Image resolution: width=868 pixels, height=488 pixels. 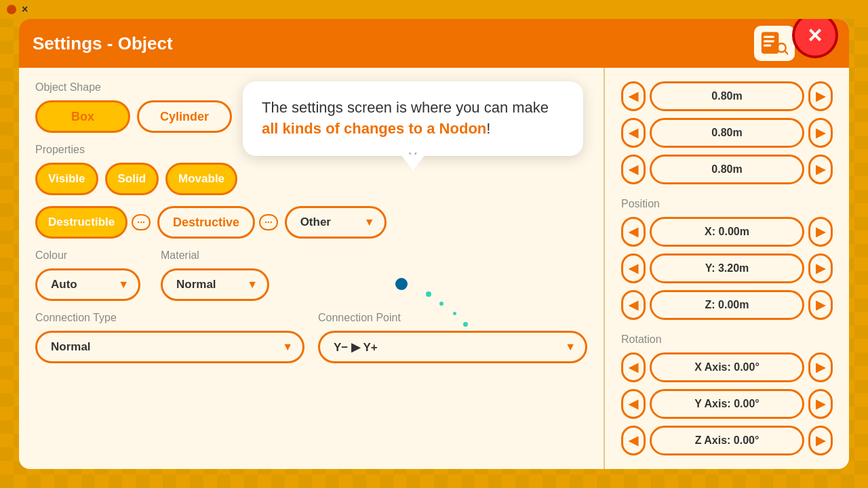 I want to click on position-z-value: Z: 0.00m, so click(x=727, y=305).